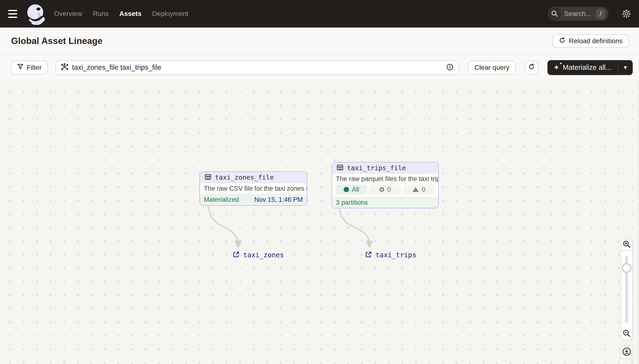 The image size is (639, 364). Describe the element at coordinates (65, 68) in the screenshot. I see `op-selection-icon` at that location.